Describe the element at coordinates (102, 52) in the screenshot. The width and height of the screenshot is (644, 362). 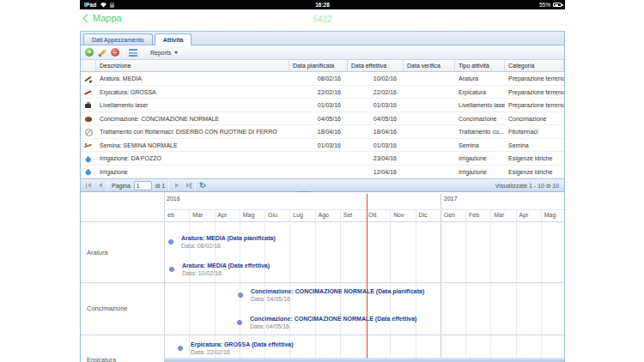
I see `edit-activity-button` at that location.